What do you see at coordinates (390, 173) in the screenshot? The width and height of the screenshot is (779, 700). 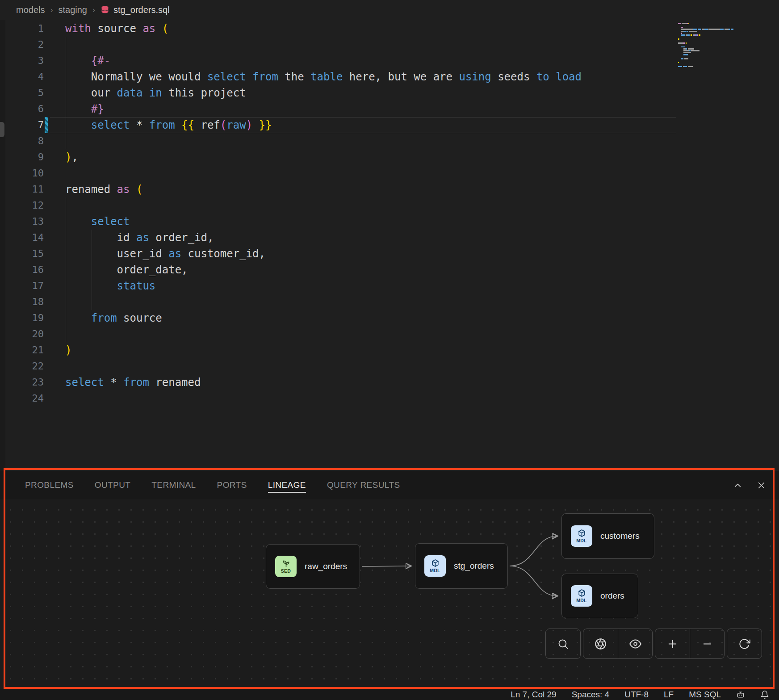 I see `code-line: 10` at bounding box center [390, 173].